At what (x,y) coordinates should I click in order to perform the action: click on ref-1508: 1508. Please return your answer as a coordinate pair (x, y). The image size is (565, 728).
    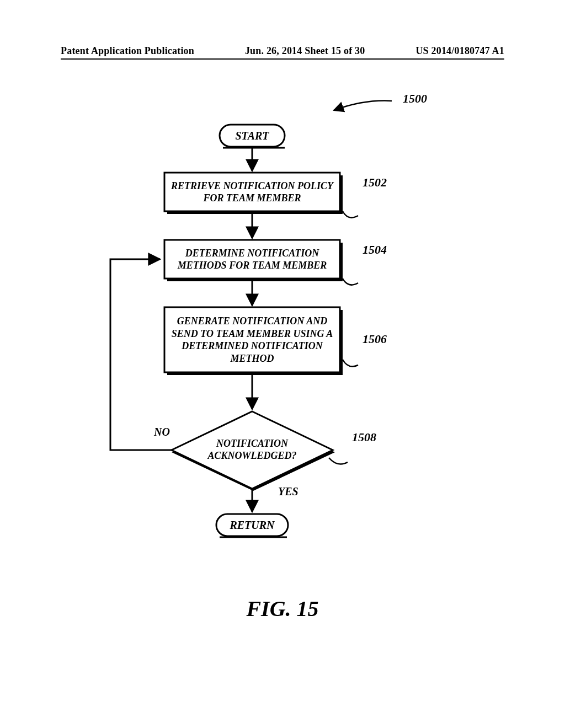
    Looking at the image, I should click on (364, 437).